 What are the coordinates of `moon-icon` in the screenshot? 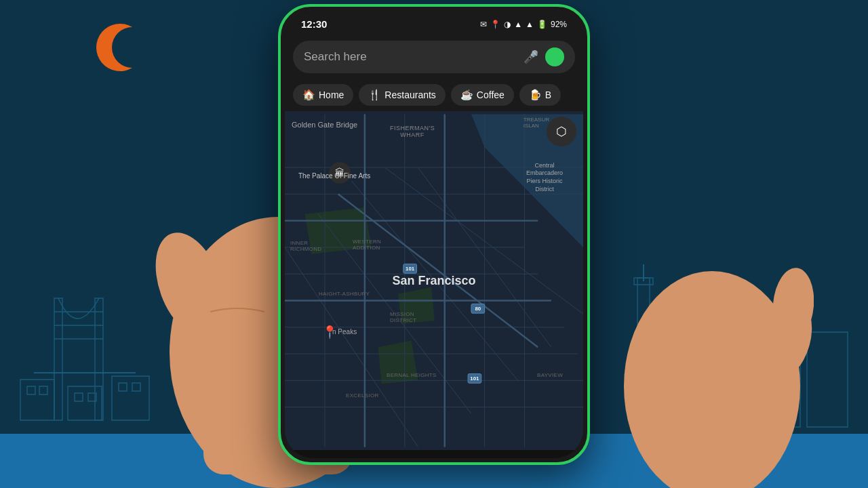 It's located at (122, 47).